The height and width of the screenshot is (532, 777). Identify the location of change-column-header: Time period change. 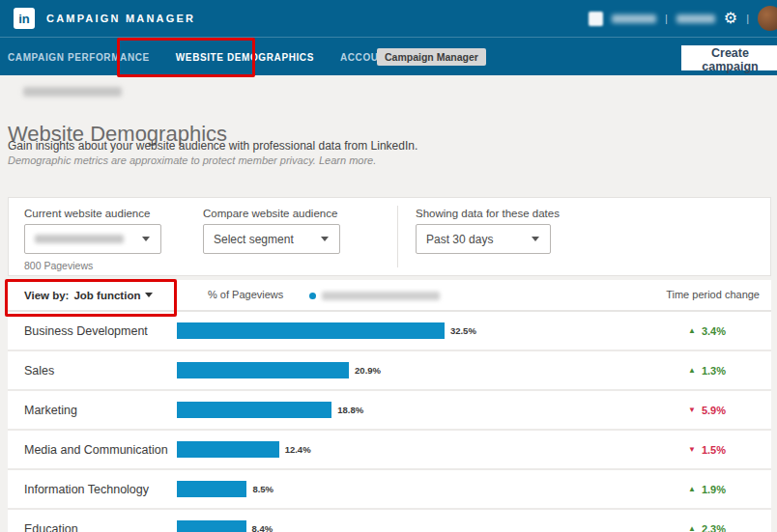
(713, 294).